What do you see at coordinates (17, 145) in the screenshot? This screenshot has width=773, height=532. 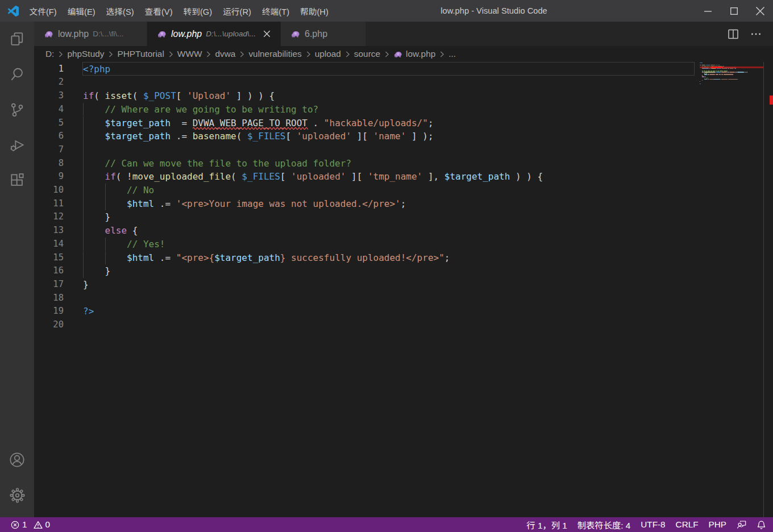 I see `run-debug-icon` at bounding box center [17, 145].